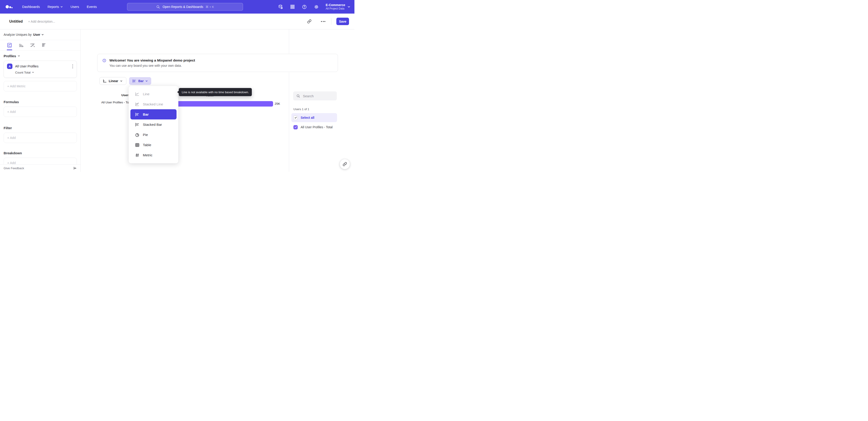 This screenshot has height=421, width=868. What do you see at coordinates (75, 7) in the screenshot?
I see `nav-users: Users` at bounding box center [75, 7].